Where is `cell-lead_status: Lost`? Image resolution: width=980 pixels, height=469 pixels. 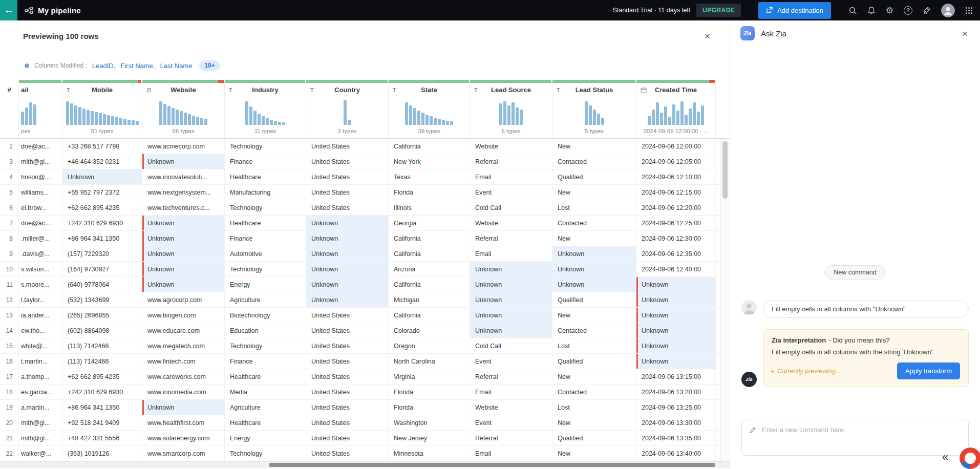 cell-lead_status: Lost is located at coordinates (594, 208).